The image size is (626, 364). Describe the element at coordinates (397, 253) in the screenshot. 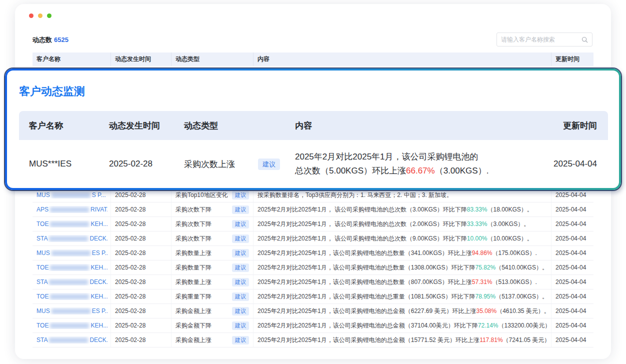

I see `content-text: 2025年2月对比2025年1月，该公司采购锂电池的总数量（341.00KGS）…` at that location.